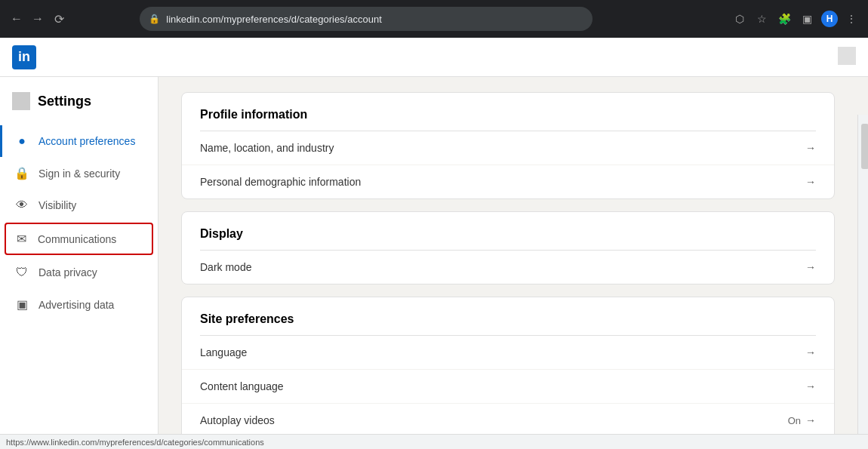 The width and height of the screenshot is (868, 449). What do you see at coordinates (508, 182) in the screenshot?
I see `settings-row-demographic: Personal demographic information →` at bounding box center [508, 182].